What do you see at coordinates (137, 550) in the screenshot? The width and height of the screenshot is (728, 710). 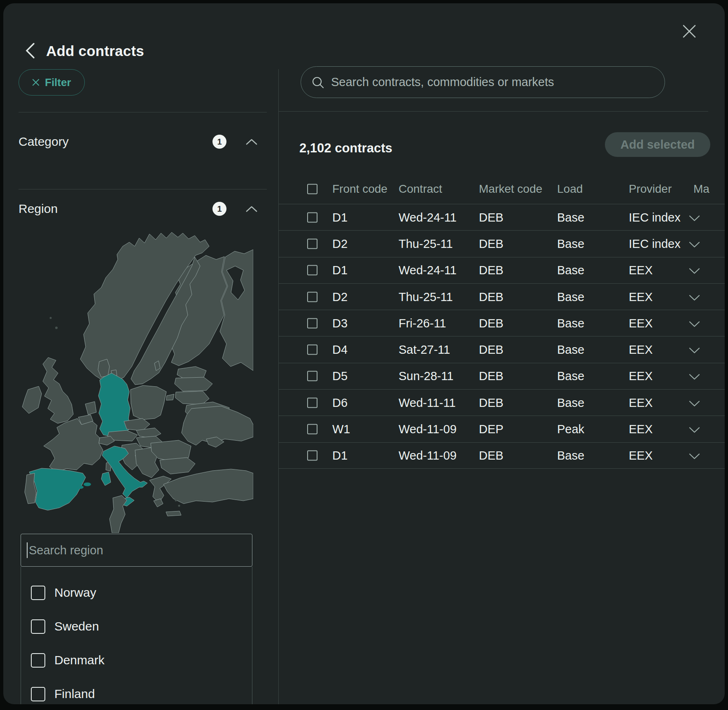 I see `region-search-input: Search region` at bounding box center [137, 550].